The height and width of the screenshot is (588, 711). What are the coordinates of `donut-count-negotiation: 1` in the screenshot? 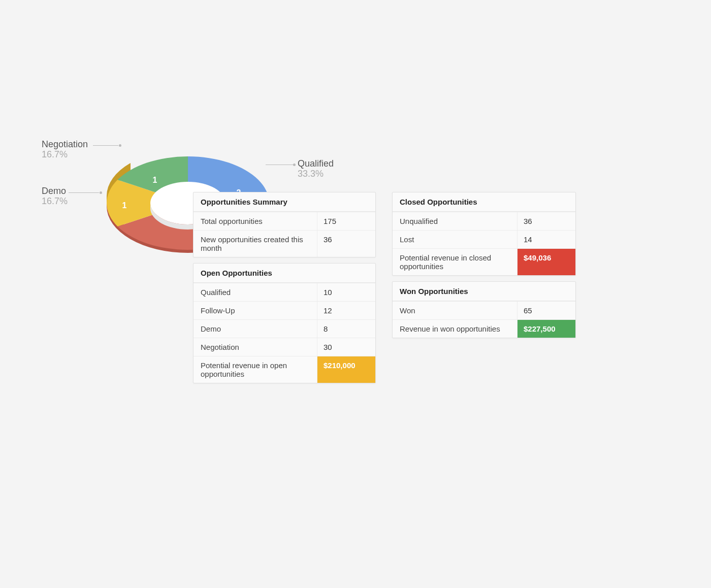 It's located at (155, 180).